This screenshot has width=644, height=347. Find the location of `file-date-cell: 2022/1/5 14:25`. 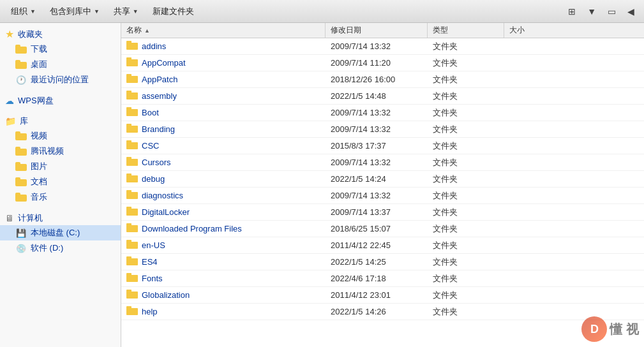

file-date-cell: 2022/1/5 14:25 is located at coordinates (377, 262).